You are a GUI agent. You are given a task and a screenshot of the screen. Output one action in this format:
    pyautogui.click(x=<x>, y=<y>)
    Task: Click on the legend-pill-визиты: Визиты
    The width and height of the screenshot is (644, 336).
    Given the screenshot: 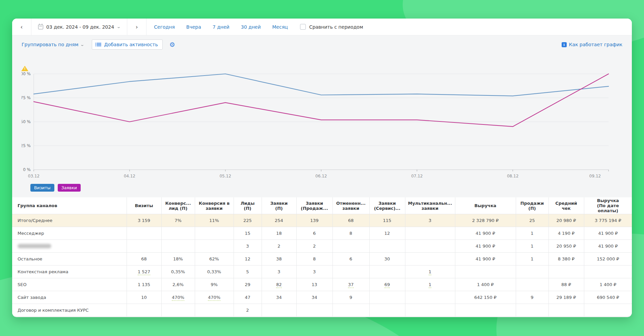 What is the action you would take?
    pyautogui.click(x=43, y=188)
    